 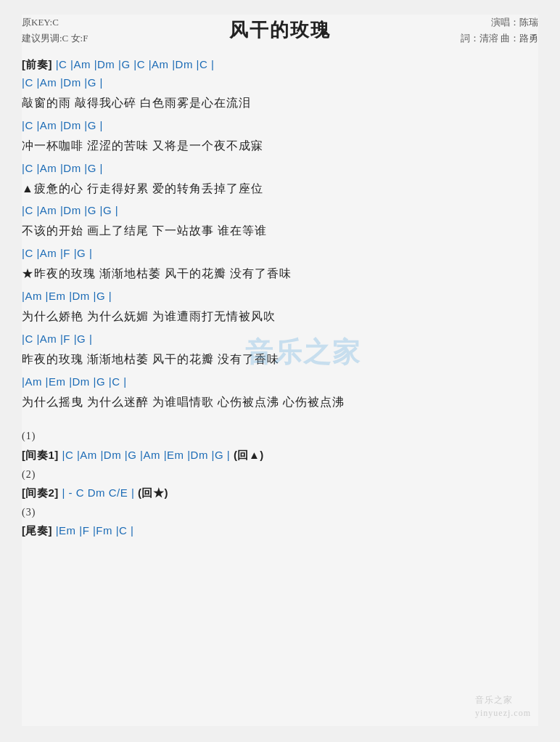 What do you see at coordinates (280, 253) in the screenshot?
I see `section-9: |C |Am |F |G |` at bounding box center [280, 253].